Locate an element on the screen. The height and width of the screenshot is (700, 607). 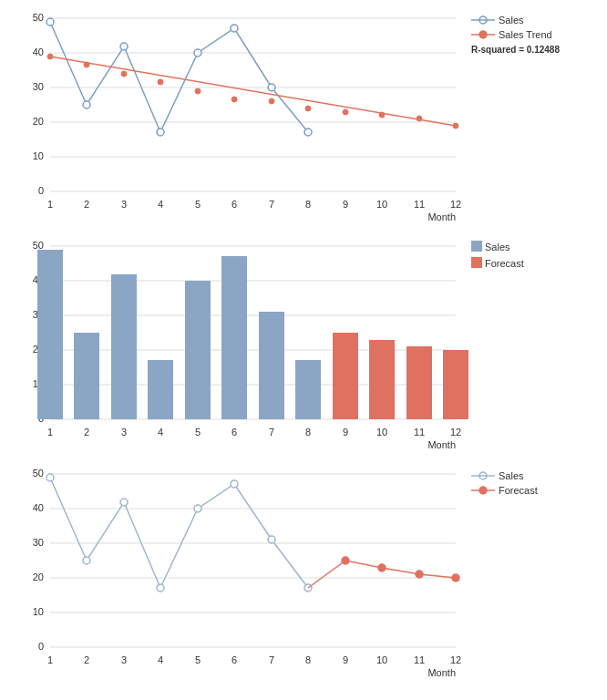
svg-text: 40 is located at coordinates (38, 508).